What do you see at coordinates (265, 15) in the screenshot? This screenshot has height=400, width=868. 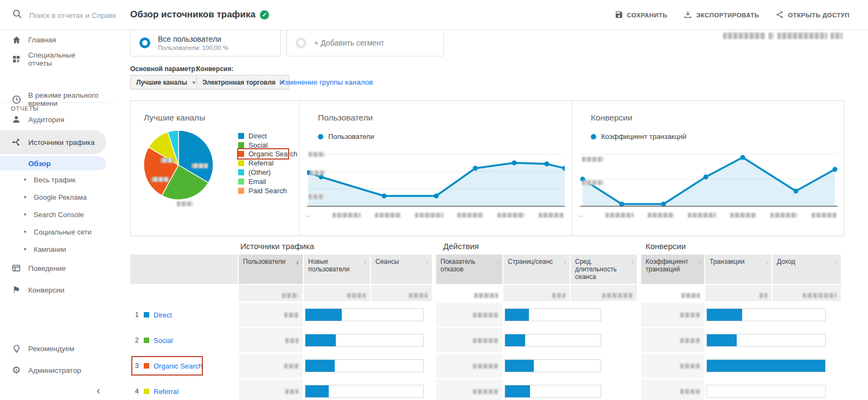 I see `verified-check-icon: ✓` at bounding box center [265, 15].